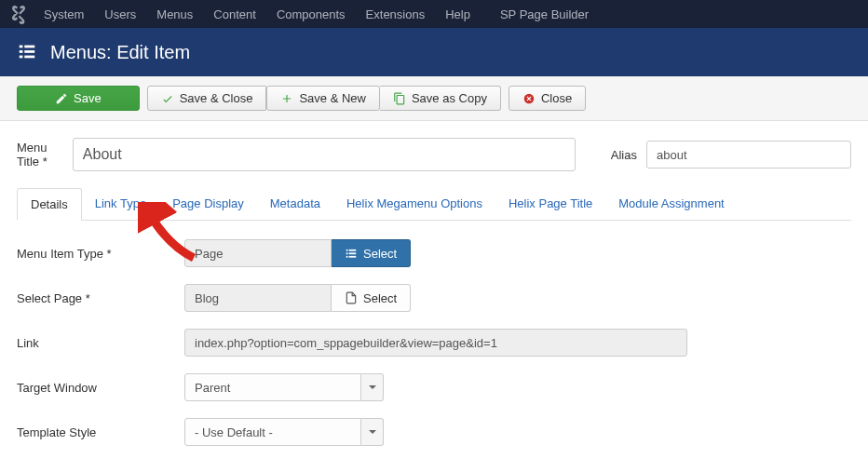 This screenshot has height=472, width=868. What do you see at coordinates (414, 204) in the screenshot?
I see `tab-helix-megamenu: Helix Megamenu Options` at bounding box center [414, 204].